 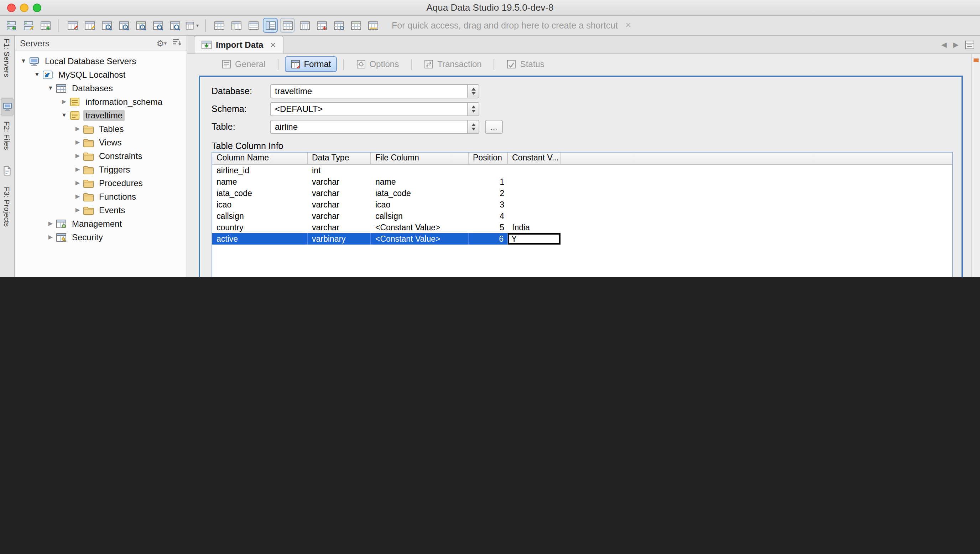 What do you see at coordinates (100, 88) in the screenshot?
I see `tree-item-databases: ▼ Databases` at bounding box center [100, 88].